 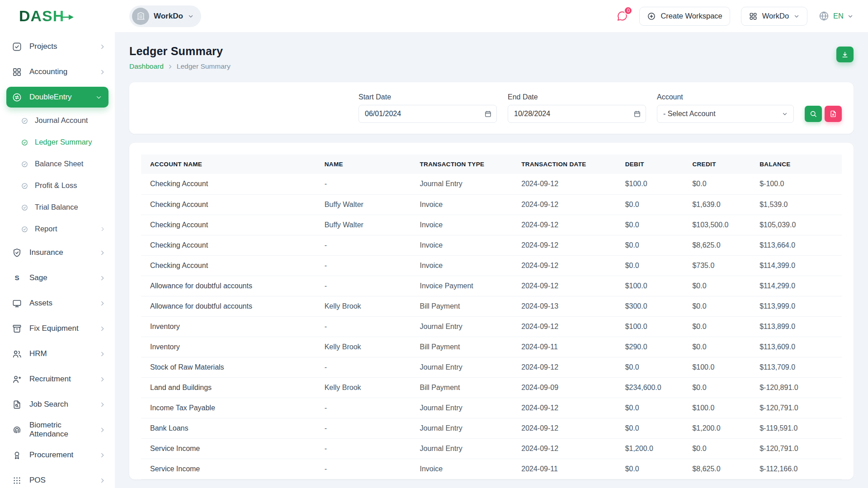 What do you see at coordinates (776, 16) in the screenshot?
I see `workdo-menu-label: WorkDo` at bounding box center [776, 16].